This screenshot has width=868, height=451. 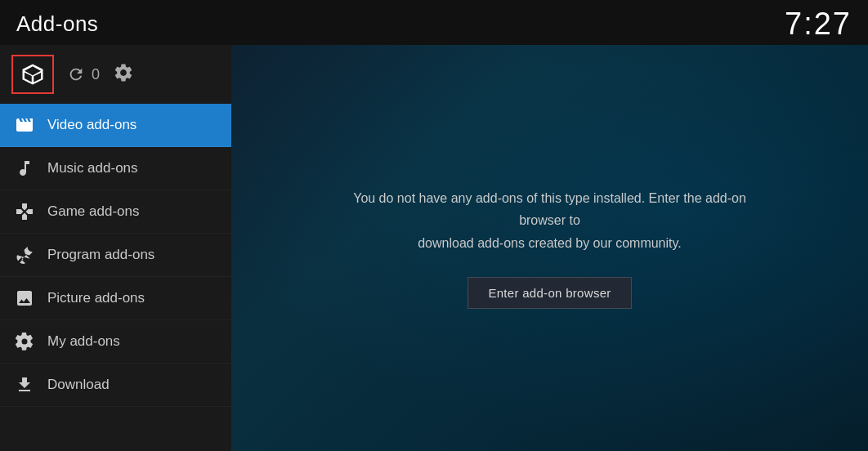 What do you see at coordinates (25, 212) in the screenshot?
I see `gamepad-icon` at bounding box center [25, 212].